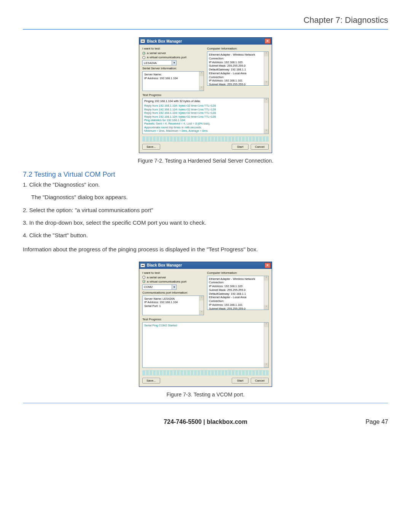  Describe the element at coordinates (365, 422) in the screenshot. I see `page-number: Page 47` at that location.